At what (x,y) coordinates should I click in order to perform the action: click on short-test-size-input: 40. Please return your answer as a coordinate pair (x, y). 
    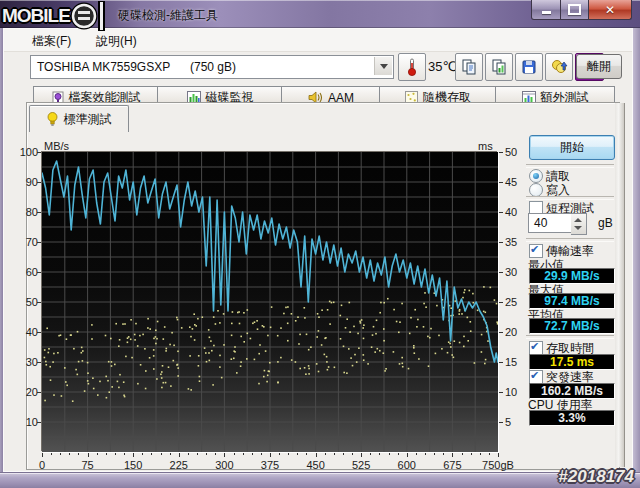
    Looking at the image, I should click on (552, 223).